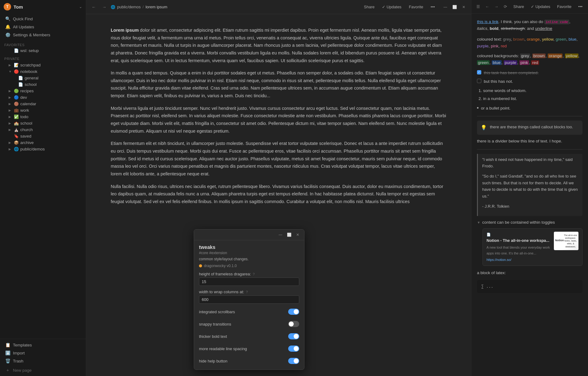 The width and height of the screenshot is (588, 376). Describe the element at coordinates (104, 7) in the screenshot. I see `forward-button: →` at that location.